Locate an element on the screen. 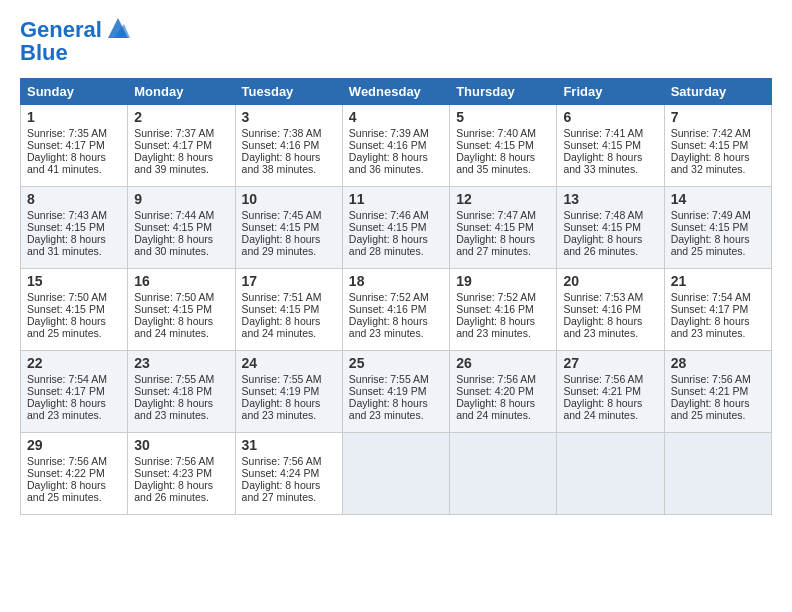 The height and width of the screenshot is (612, 792). daylight: Daylight: 8 hours and 26 minutes. is located at coordinates (602, 245).